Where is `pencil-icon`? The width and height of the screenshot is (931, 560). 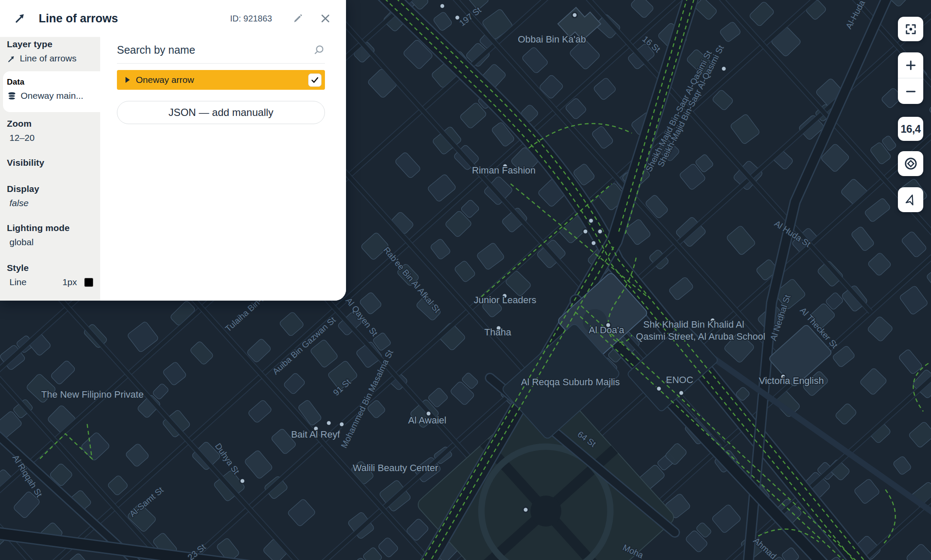 pencil-icon is located at coordinates (298, 18).